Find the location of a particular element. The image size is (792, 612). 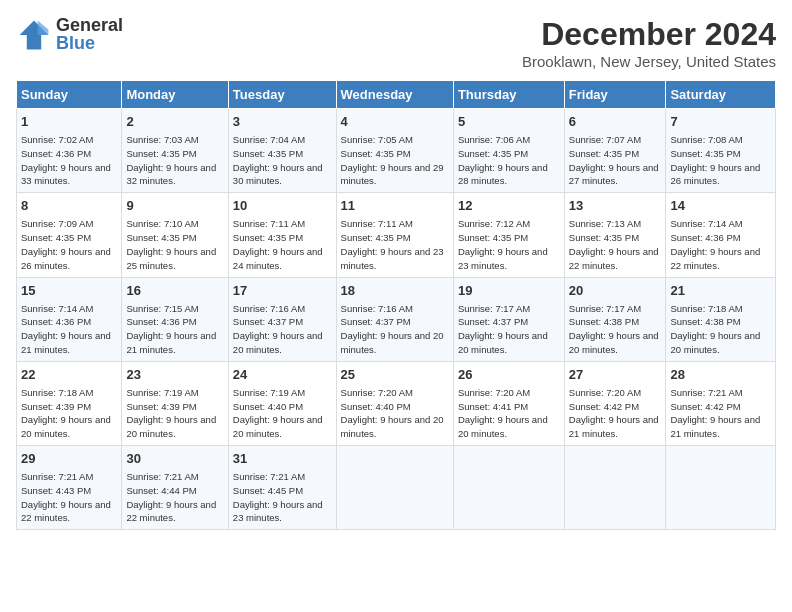

calendar-cell: 28Sunrise: 7:21 AMSunset: 4:42 PMDayligh… is located at coordinates (721, 403).